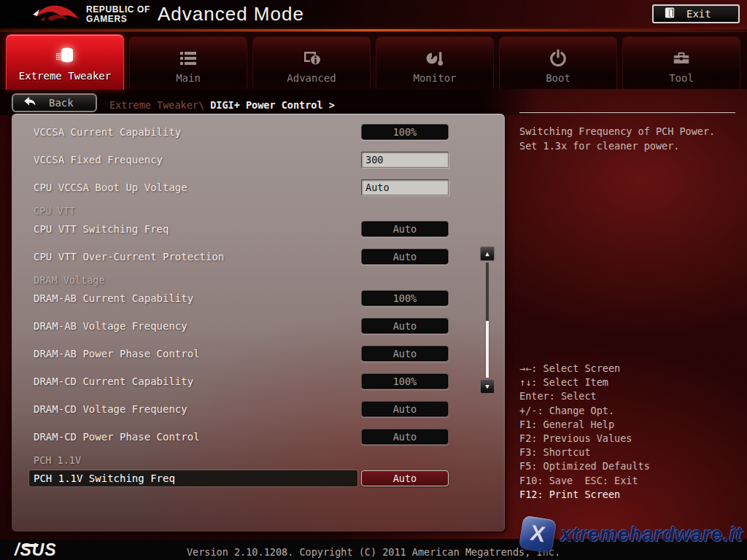 This screenshot has width=747, height=560. I want to click on value-input: Auto, so click(405, 187).